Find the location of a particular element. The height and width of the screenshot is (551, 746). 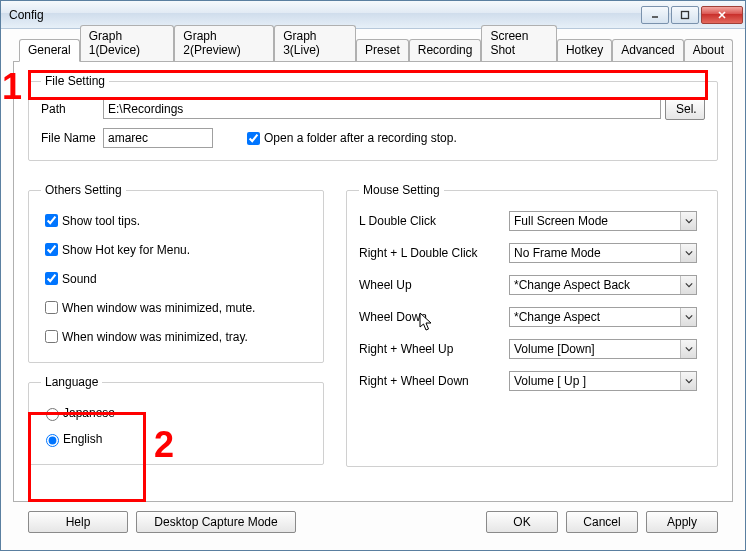

mouse-ldbl-select: Full Screen Mode is located at coordinates (603, 221).